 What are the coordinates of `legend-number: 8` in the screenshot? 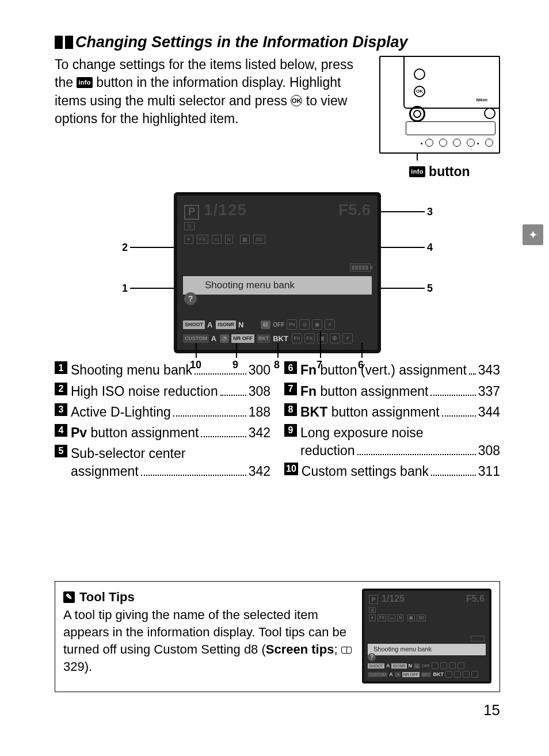 It's located at (291, 410).